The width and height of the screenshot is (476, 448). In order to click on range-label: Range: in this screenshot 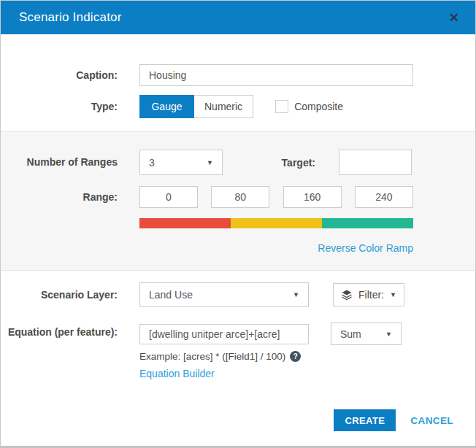, I will do `click(59, 197)`.